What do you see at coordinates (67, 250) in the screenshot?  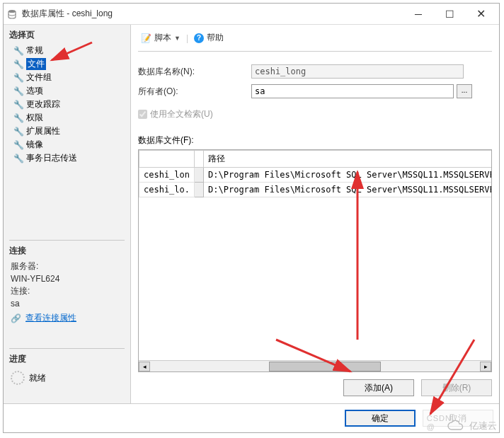 I see `connection-header: 连接` at bounding box center [67, 250].